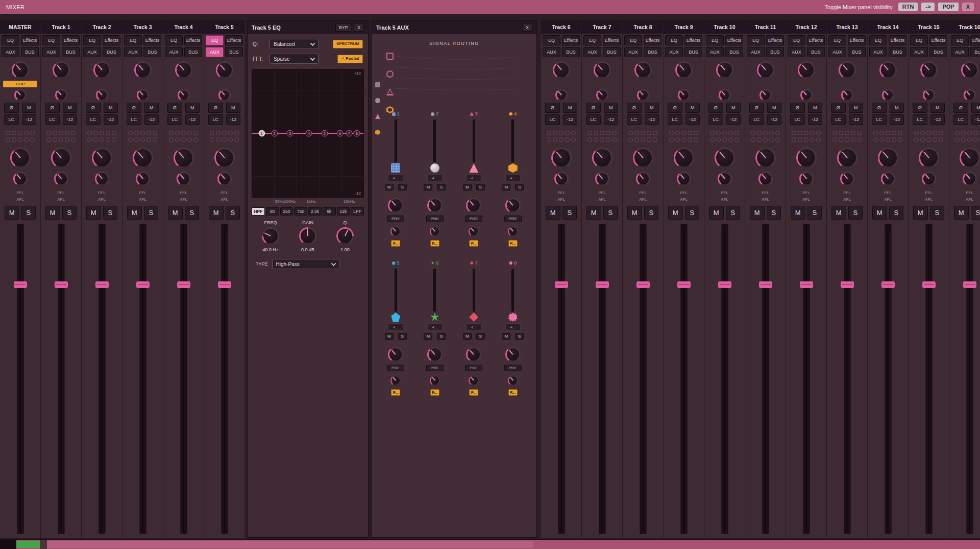 Image resolution: width=980 pixels, height=549 pixels. What do you see at coordinates (859, 7) in the screenshot?
I see `toggle-mixer-label: Toggle Mixer panel visibility` at bounding box center [859, 7].